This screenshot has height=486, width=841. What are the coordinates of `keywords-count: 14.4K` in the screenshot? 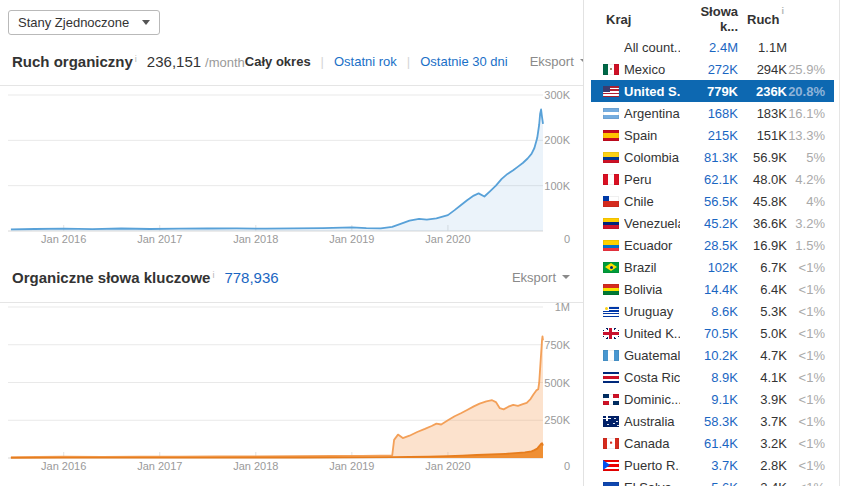 It's located at (709, 290).